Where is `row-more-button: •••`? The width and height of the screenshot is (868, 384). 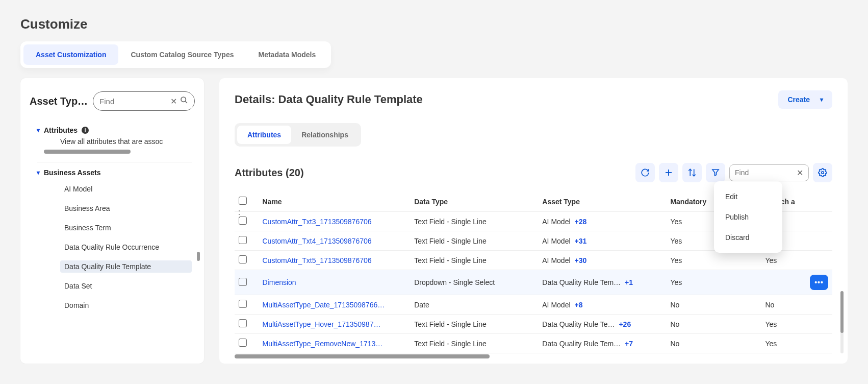
row-more-button: ••• is located at coordinates (819, 282).